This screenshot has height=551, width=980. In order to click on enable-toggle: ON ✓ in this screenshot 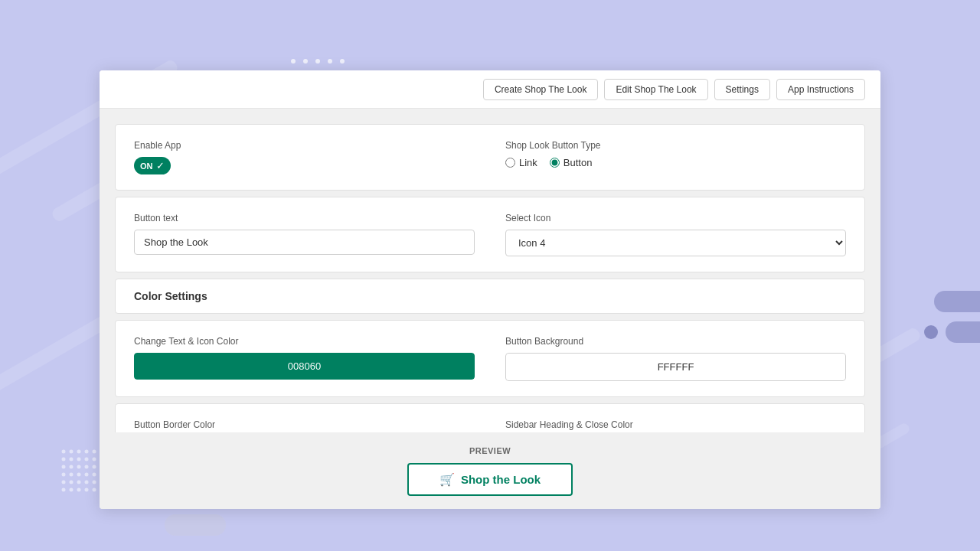, I will do `click(152, 165)`.